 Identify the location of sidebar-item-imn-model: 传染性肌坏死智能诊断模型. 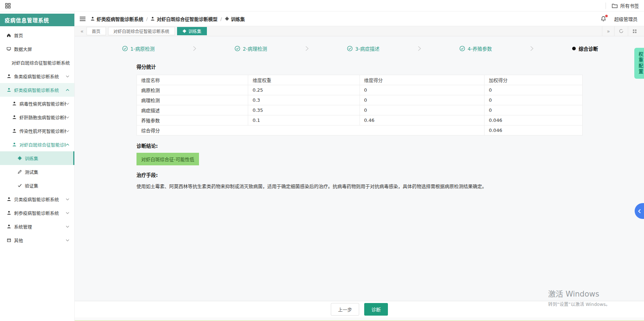
(37, 131).